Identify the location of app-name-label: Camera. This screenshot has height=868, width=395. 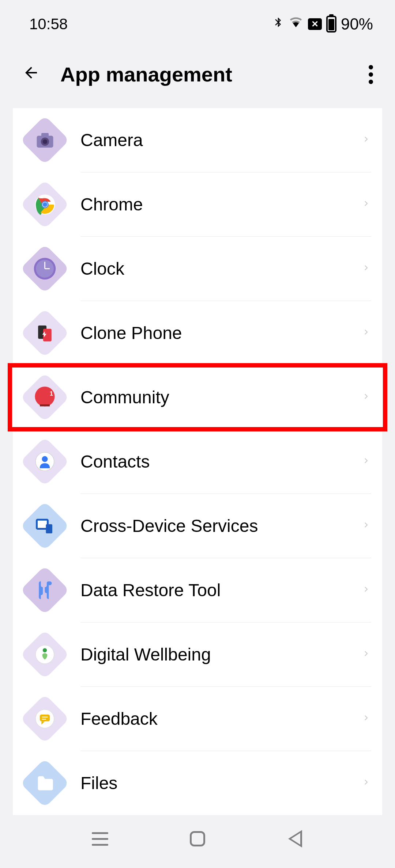
(221, 140).